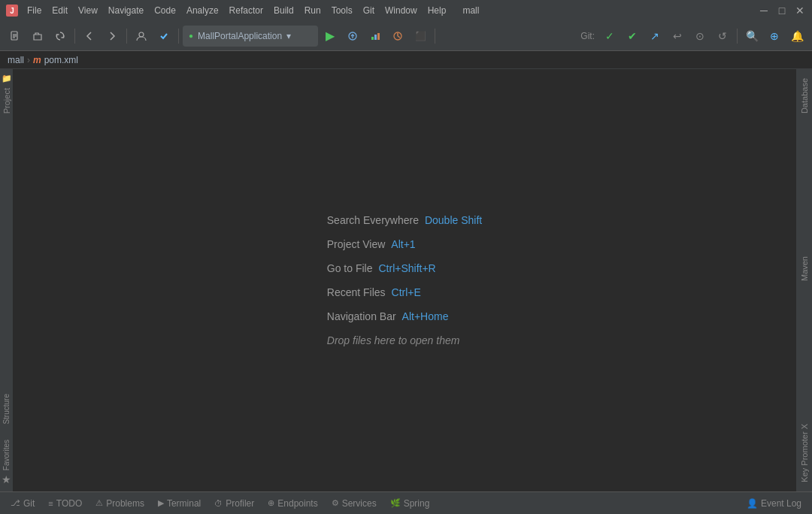 Image resolution: width=812 pixels, height=514 pixels. What do you see at coordinates (774, 503) in the screenshot?
I see `event-log-button: 👤 Event Log` at bounding box center [774, 503].